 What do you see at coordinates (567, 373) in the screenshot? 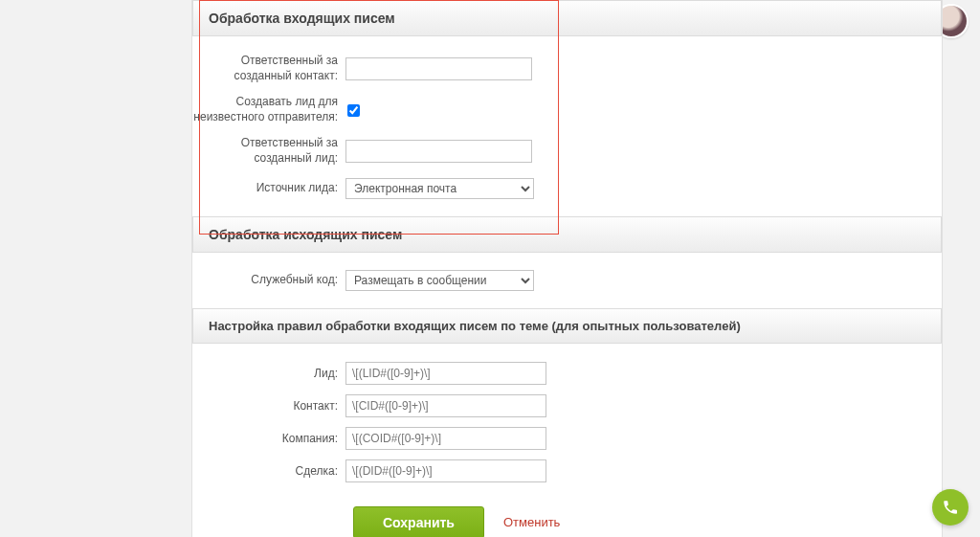
I see `row-lead-pattern: Лид:` at bounding box center [567, 373].